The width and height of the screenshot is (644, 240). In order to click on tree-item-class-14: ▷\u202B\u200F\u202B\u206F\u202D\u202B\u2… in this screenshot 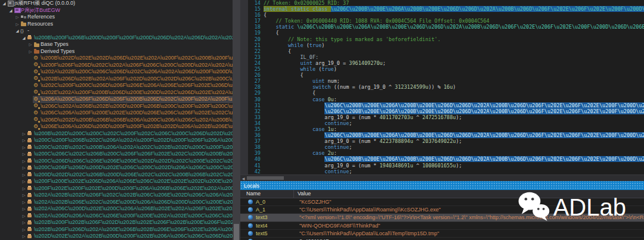, I will do `click(116, 223)`.